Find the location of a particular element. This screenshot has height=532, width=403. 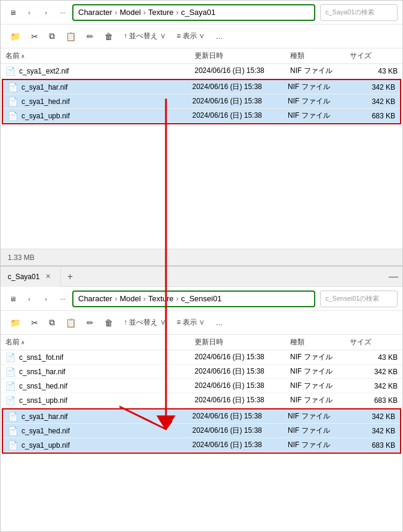

more-btn-top: ··· is located at coordinates (63, 13).